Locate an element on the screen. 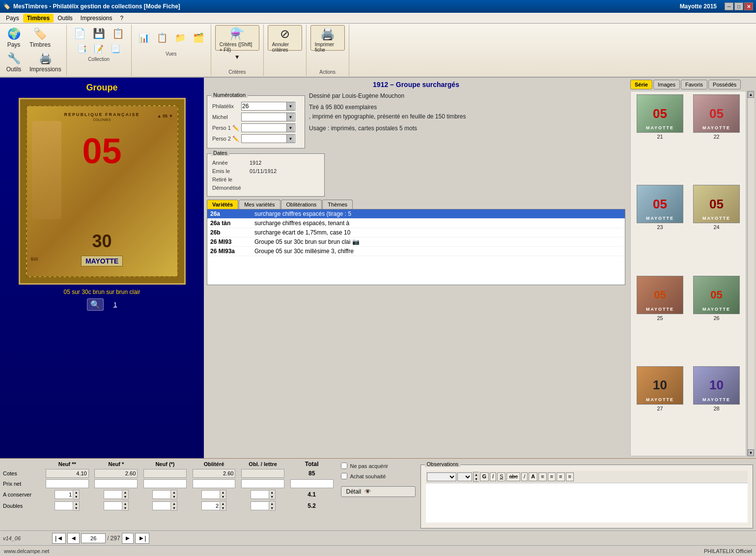 This screenshot has height=556, width=756. stamp-thumb-28: 10 MAYOTTE 28 is located at coordinates (716, 410).